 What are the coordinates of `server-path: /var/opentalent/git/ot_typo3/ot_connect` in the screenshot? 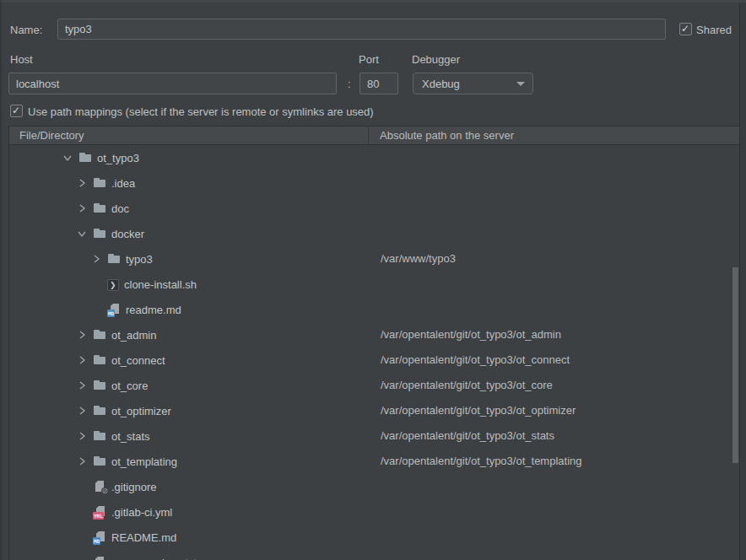 It's located at (475, 360).